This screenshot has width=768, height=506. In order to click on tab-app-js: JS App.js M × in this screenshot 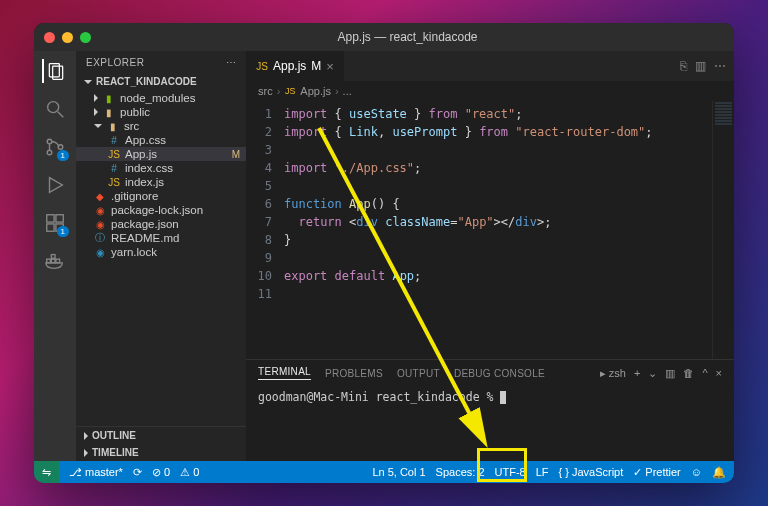, I will do `click(296, 66)`.